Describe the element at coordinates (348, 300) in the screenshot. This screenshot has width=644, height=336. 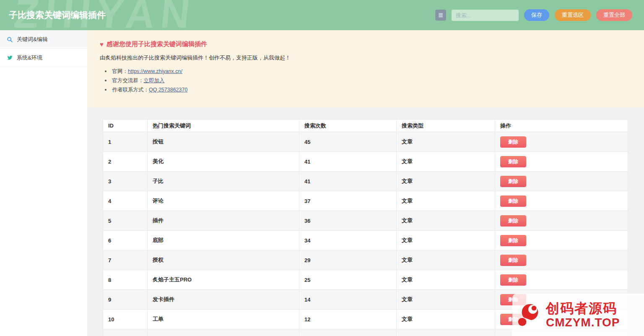
I see `cell-count: 14` at that location.